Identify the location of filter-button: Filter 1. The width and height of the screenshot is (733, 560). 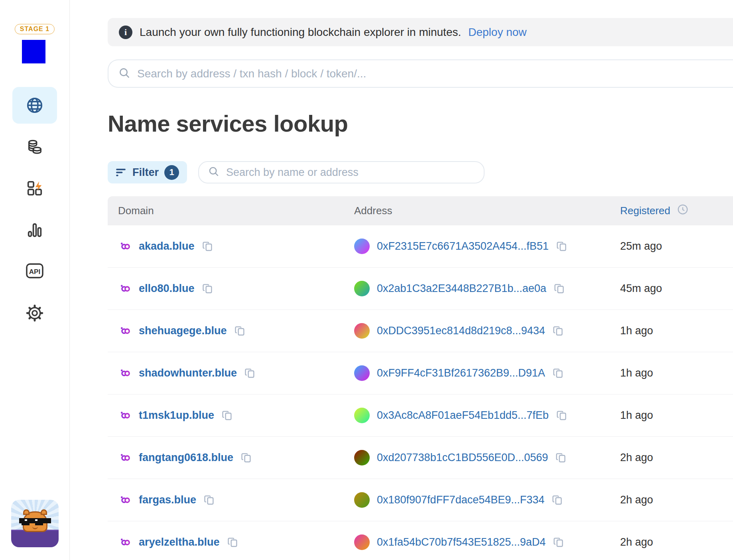
(148, 172).